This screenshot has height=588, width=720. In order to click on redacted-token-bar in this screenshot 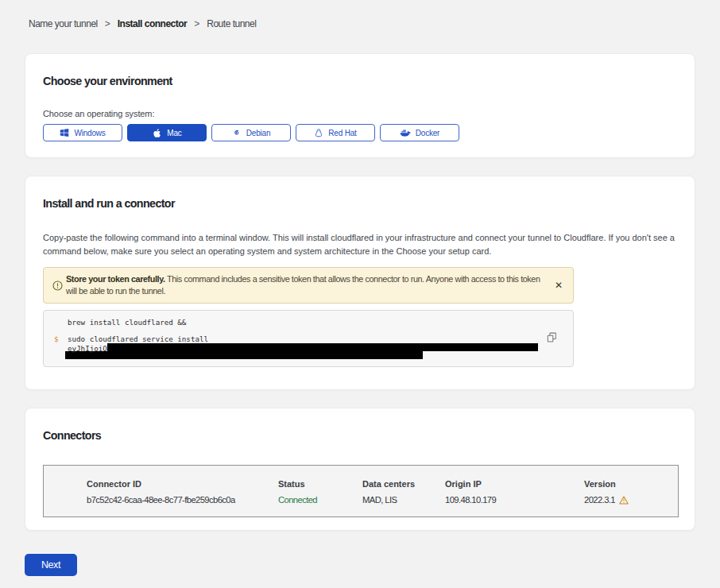, I will do `click(323, 347)`.